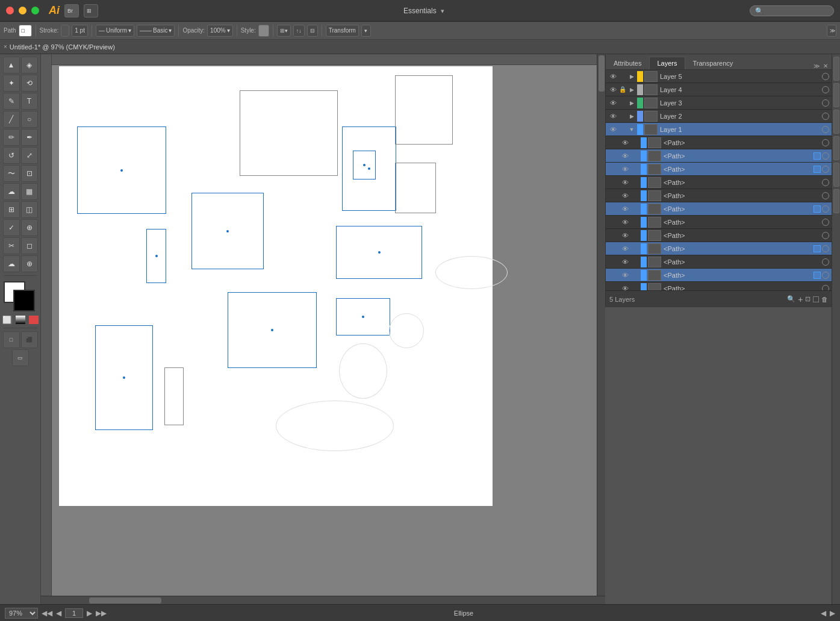 The width and height of the screenshot is (840, 621). I want to click on symbol-sprayer-tool: ☁, so click(11, 192).